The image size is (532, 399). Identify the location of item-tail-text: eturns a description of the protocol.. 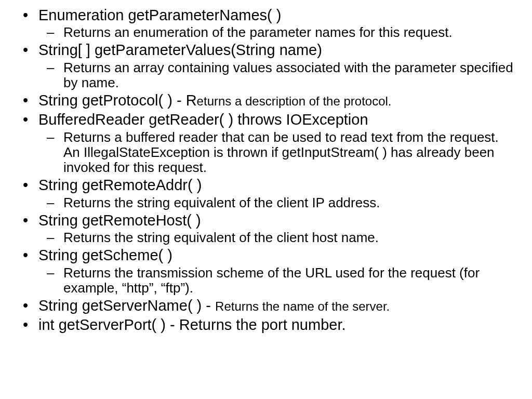
(294, 101).